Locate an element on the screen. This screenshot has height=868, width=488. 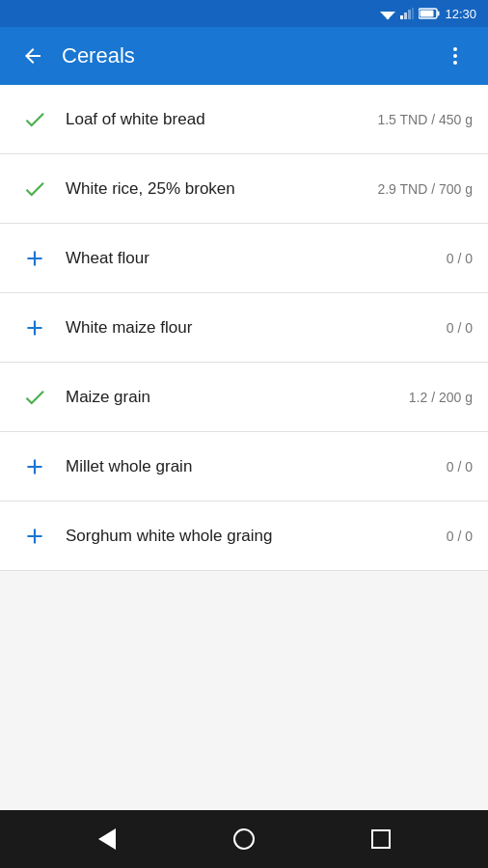
nav-recents-button is located at coordinates (381, 839).